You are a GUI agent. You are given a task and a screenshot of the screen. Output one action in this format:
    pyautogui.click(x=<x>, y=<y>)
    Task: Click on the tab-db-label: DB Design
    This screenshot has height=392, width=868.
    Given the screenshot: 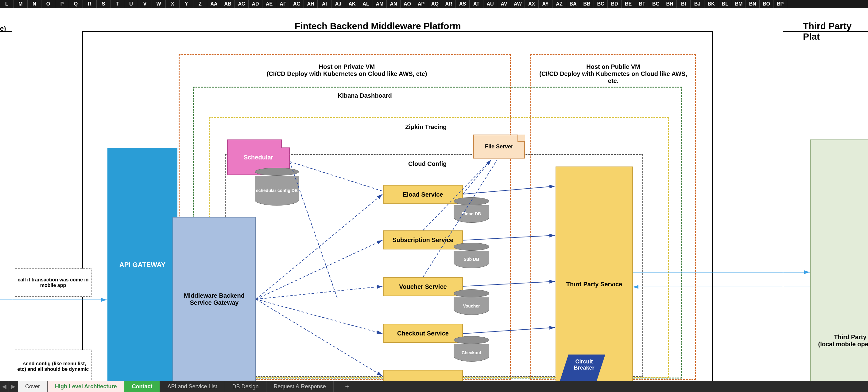 What is the action you would take?
    pyautogui.click(x=246, y=387)
    